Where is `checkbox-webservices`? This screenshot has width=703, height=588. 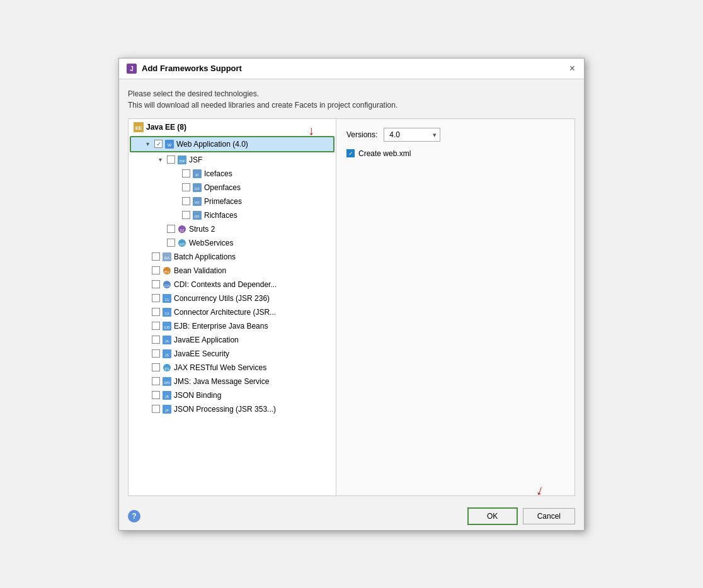 checkbox-webservices is located at coordinates (171, 243).